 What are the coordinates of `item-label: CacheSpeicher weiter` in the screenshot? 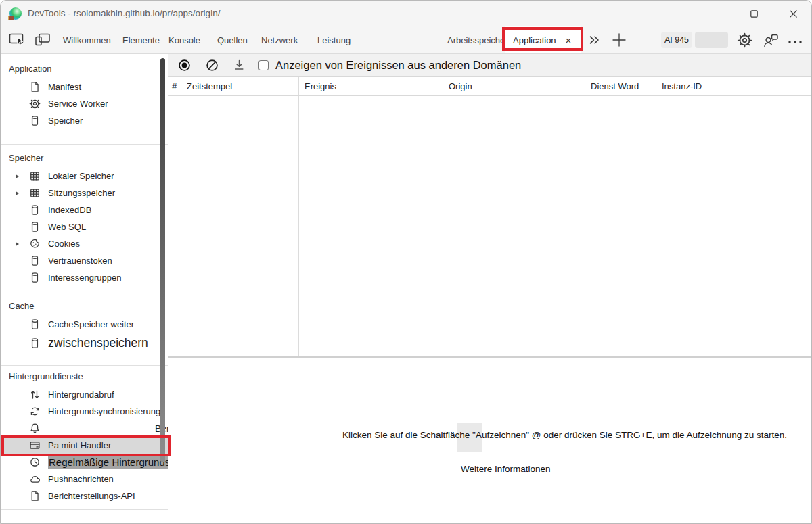 It's located at (91, 325).